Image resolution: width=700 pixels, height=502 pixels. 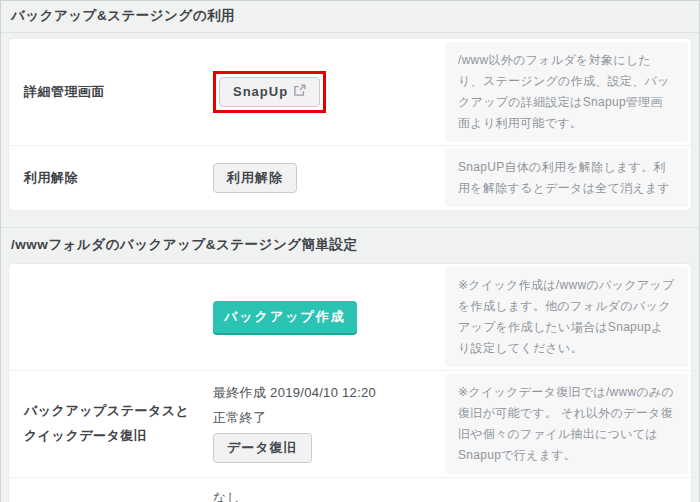 What do you see at coordinates (300, 90) in the screenshot?
I see `external-link-icon` at bounding box center [300, 90].